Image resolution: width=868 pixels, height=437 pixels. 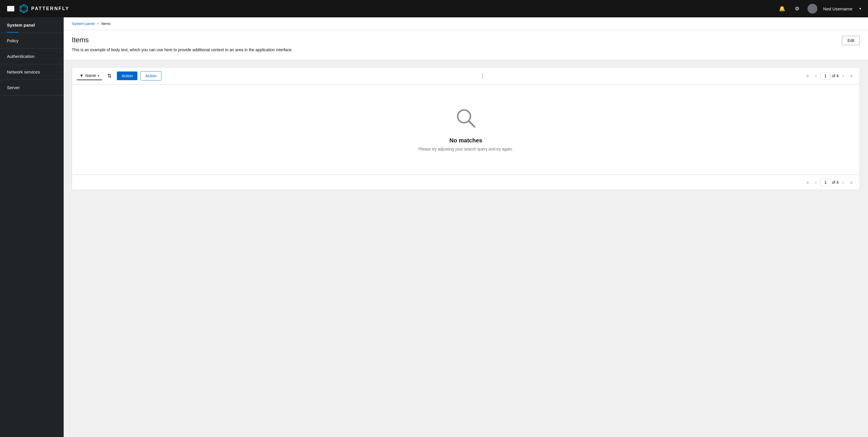 What do you see at coordinates (106, 24) in the screenshot?
I see `breadcrumb-current: Items` at bounding box center [106, 24].